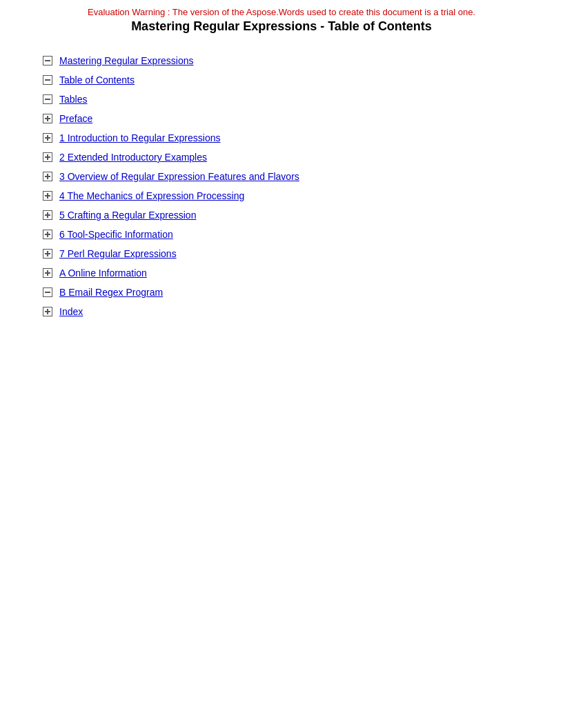  Describe the element at coordinates (288, 157) in the screenshot. I see `toc-item-ch2: 2 Extended Introductory Examples` at that location.